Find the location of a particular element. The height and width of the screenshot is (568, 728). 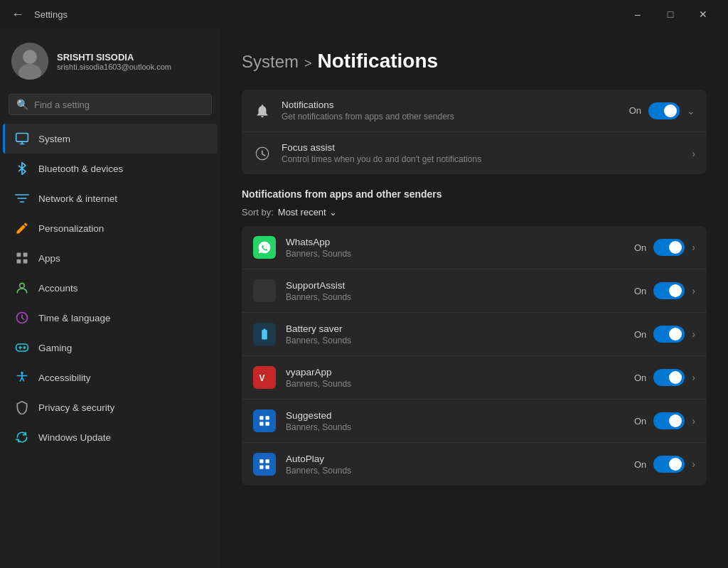

profile-email: srishti.sisodia1603@outlook.com is located at coordinates (114, 67).